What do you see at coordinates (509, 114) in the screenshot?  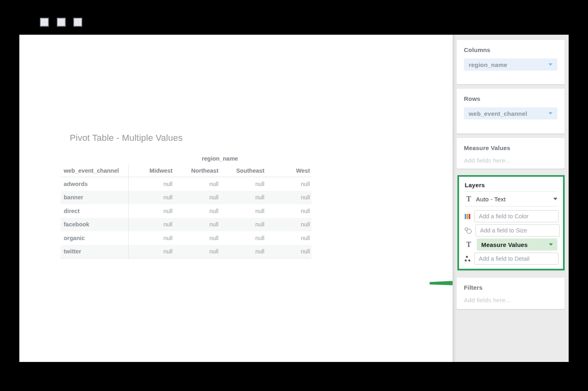 I see `rows-field-label: web_event_channel` at bounding box center [509, 114].